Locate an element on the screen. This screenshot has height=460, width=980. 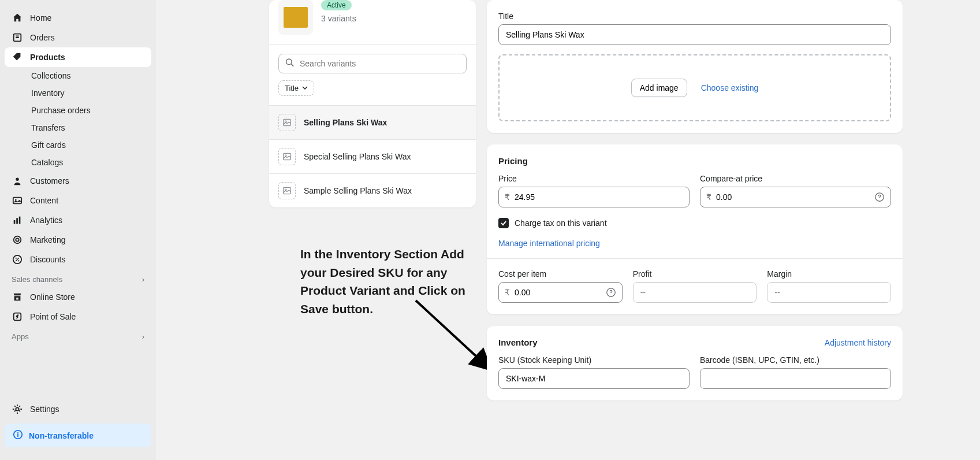
nav-label: Gift cards is located at coordinates (49, 145).